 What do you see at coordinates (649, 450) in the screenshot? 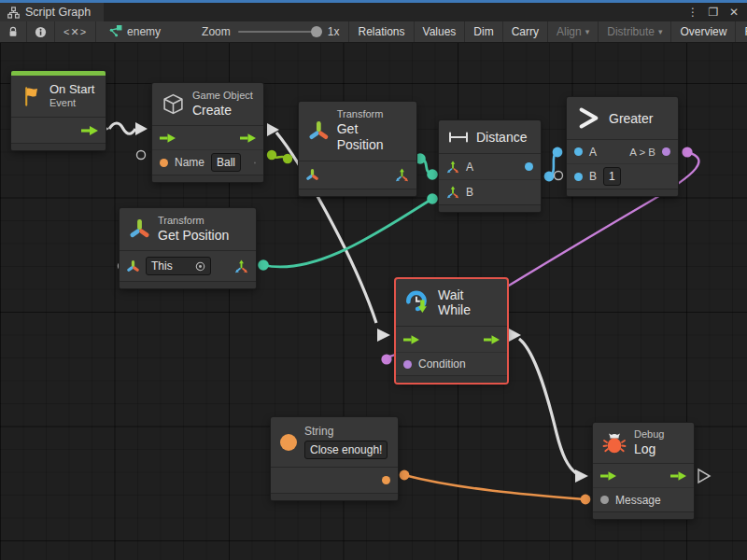
I see `node-title: Log` at bounding box center [649, 450].